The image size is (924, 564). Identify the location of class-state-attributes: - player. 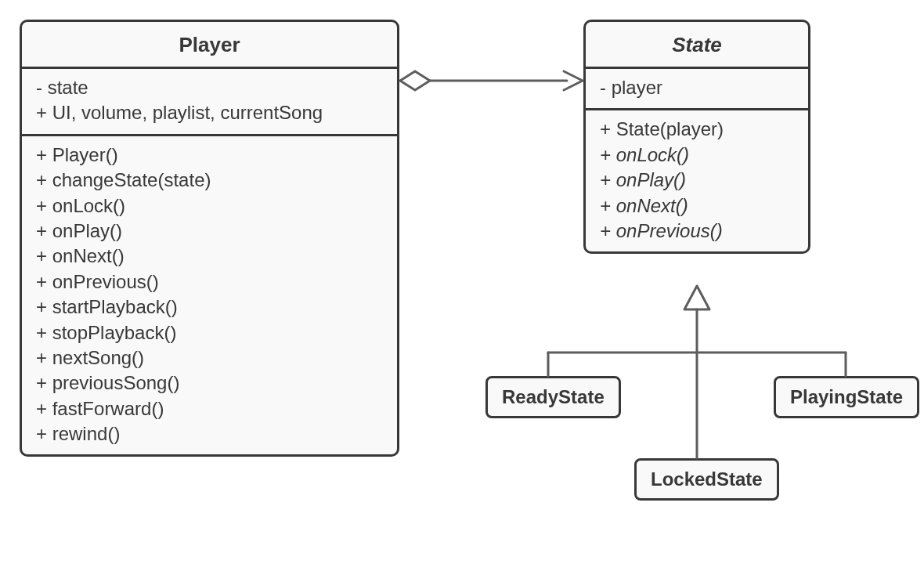
(697, 89).